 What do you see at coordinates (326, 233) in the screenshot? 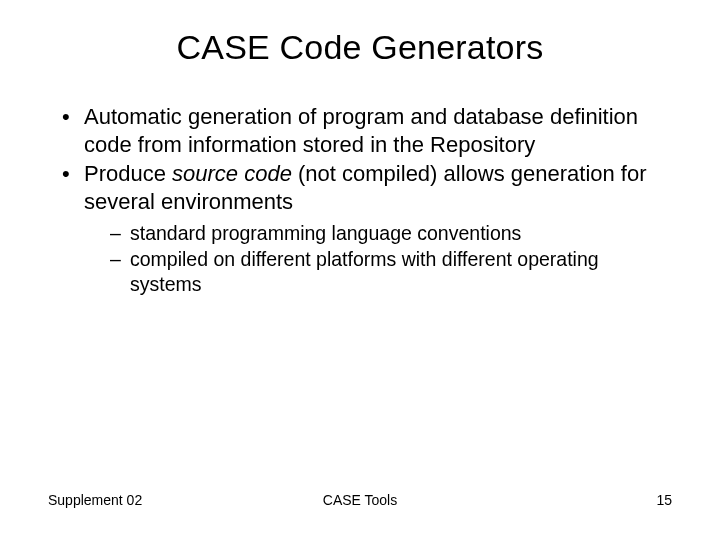
I see `subbullet-text: standard programming language convention…` at bounding box center [326, 233].